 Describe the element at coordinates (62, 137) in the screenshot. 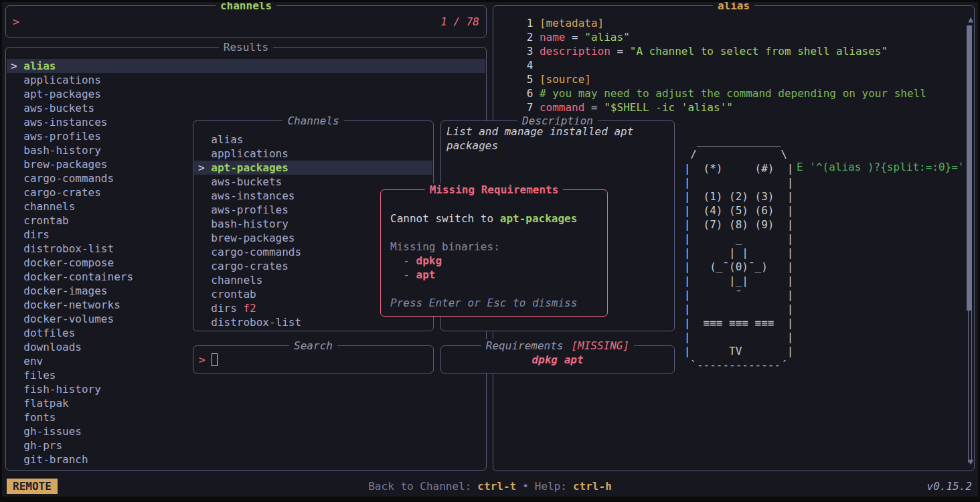

I see `item-label: aws-profiles` at that location.